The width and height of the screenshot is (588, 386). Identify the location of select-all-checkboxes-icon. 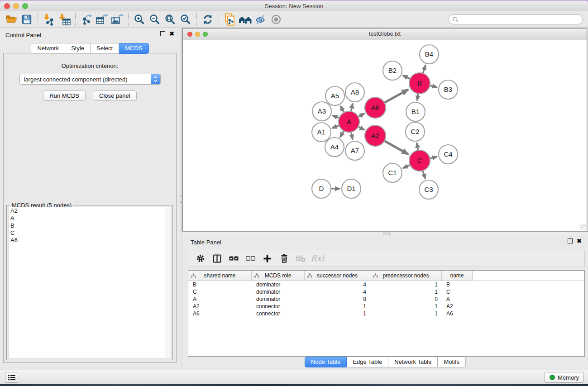
(234, 258).